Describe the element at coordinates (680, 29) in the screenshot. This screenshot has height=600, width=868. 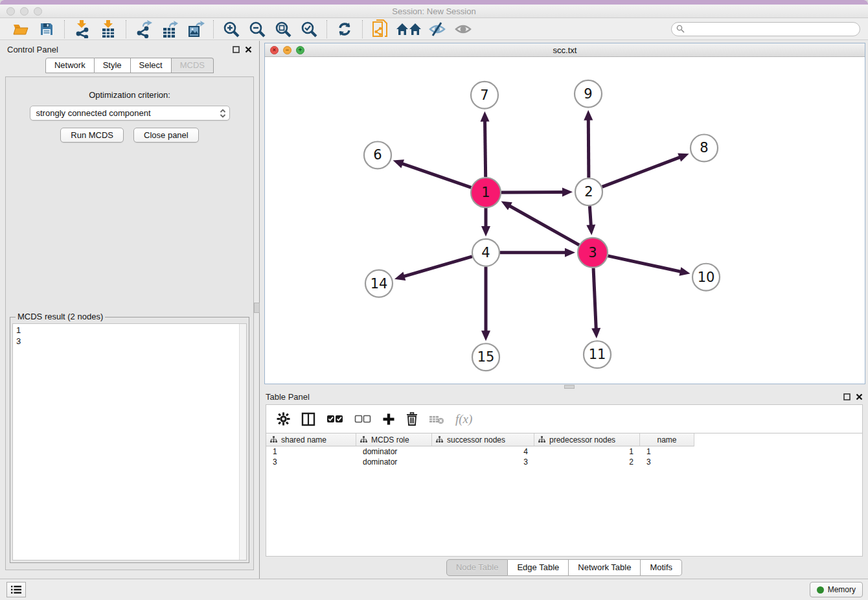
I see `search-icon` at that location.